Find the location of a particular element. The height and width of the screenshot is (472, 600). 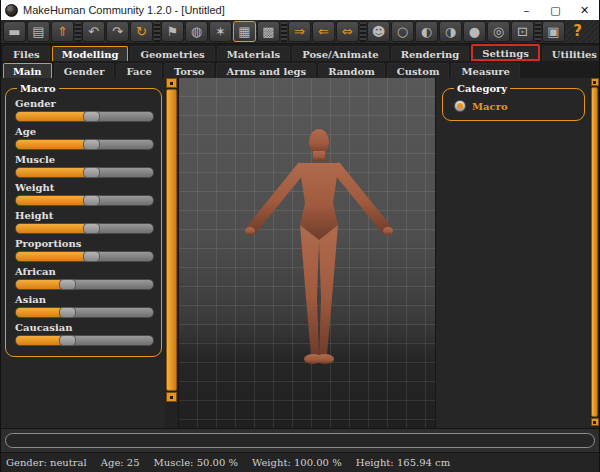

subtab-face: Face is located at coordinates (138, 70).